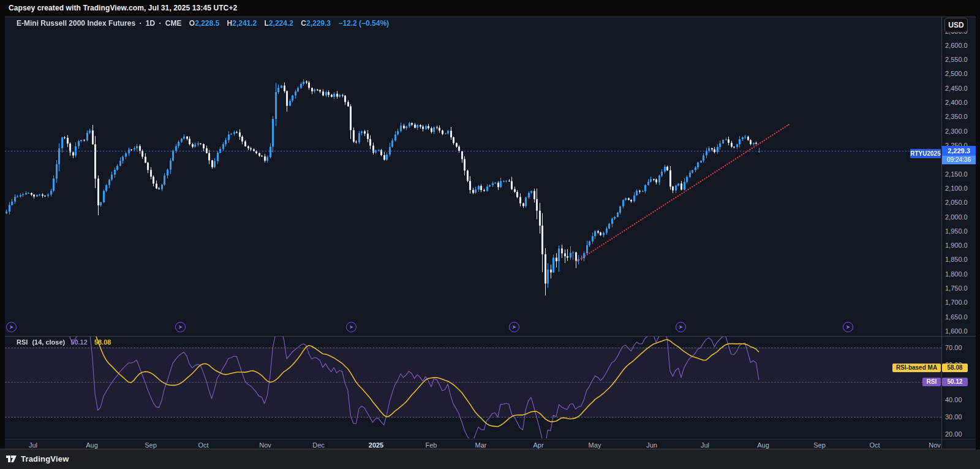 This screenshot has height=469, width=980. What do you see at coordinates (925, 153) in the screenshot?
I see `current-symbol-badge: RTYU2025` at bounding box center [925, 153].